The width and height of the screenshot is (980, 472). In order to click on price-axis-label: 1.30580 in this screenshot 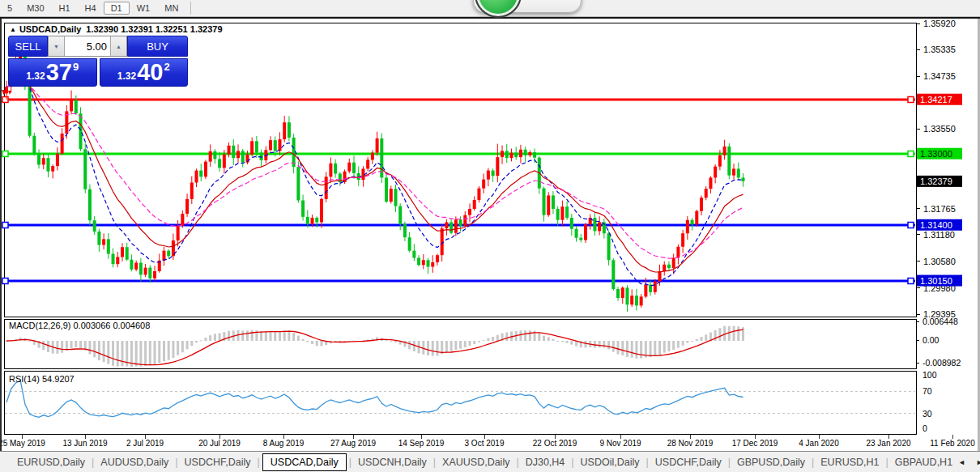, I will do `click(940, 262)`.